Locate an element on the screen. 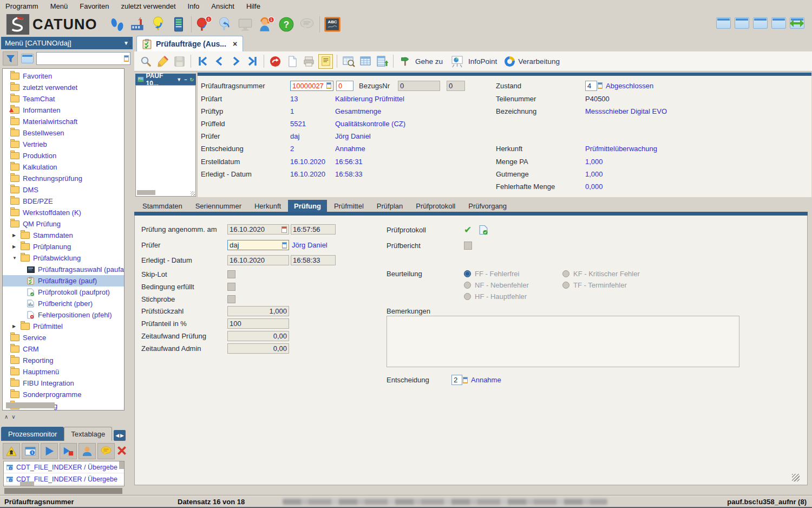 Image resolution: width=812 pixels, height=508 pixels. sidebar-item-sonderprogramme: Sonderprogramme is located at coordinates (63, 394).